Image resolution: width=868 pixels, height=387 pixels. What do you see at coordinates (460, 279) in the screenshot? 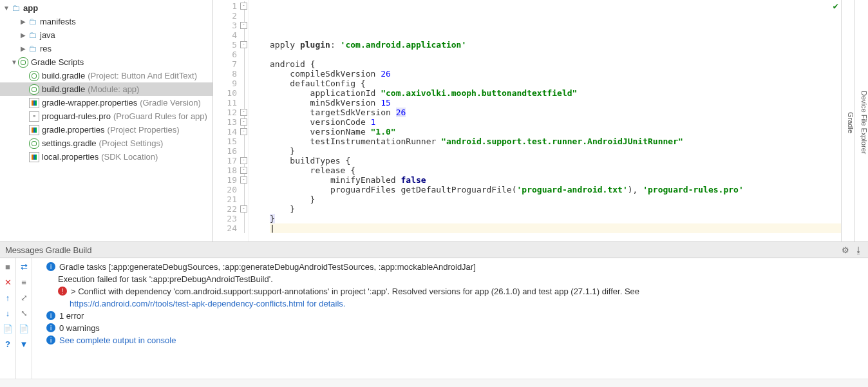
I see `message-row: Execution failed for task ':app:preDebug…` at bounding box center [460, 279].